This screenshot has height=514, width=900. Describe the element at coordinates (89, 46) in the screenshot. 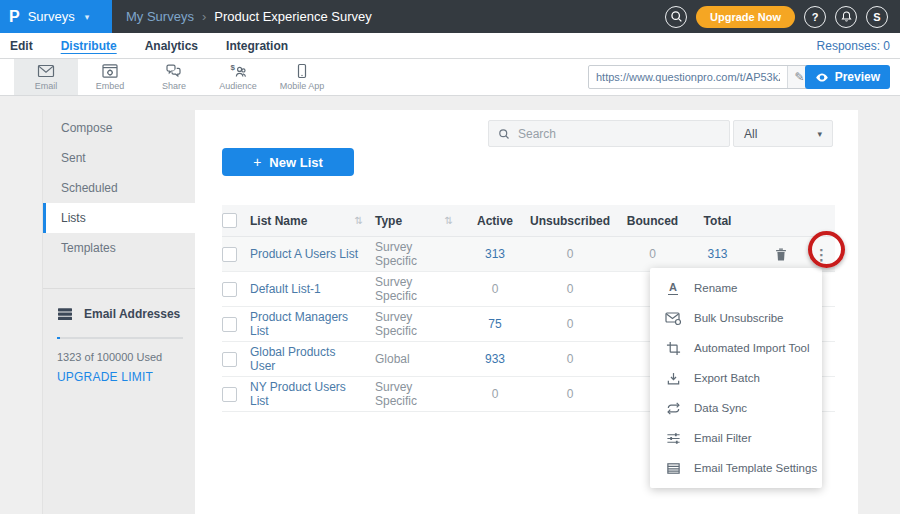

I see `tab-distribute: Distribute` at that location.